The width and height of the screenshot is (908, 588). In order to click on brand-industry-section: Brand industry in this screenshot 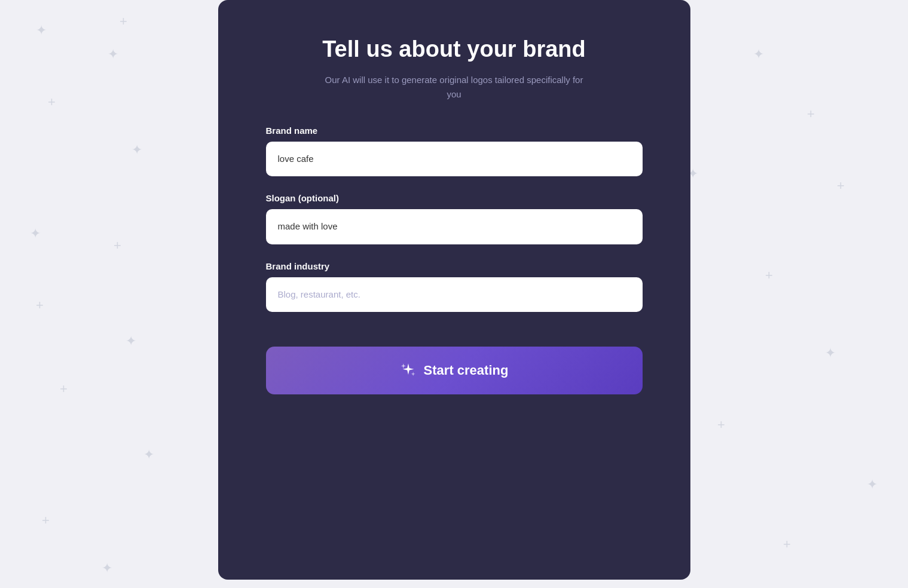, I will do `click(454, 287)`.